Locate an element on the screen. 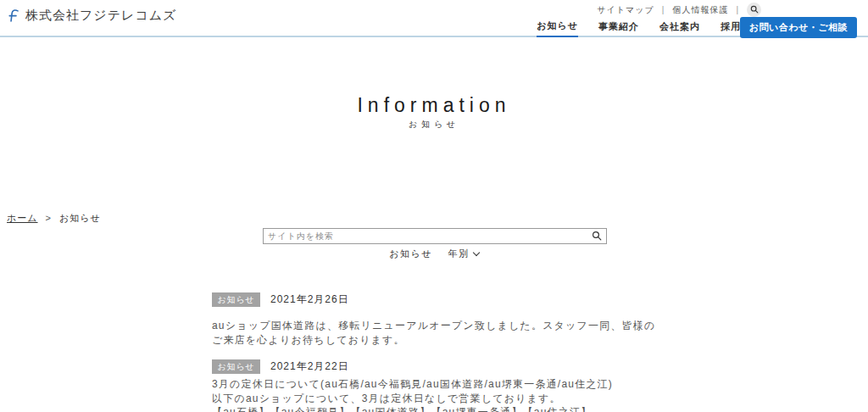 This screenshot has height=412, width=868. logo-text: 株式会社フジテレコムズ is located at coordinates (101, 15).